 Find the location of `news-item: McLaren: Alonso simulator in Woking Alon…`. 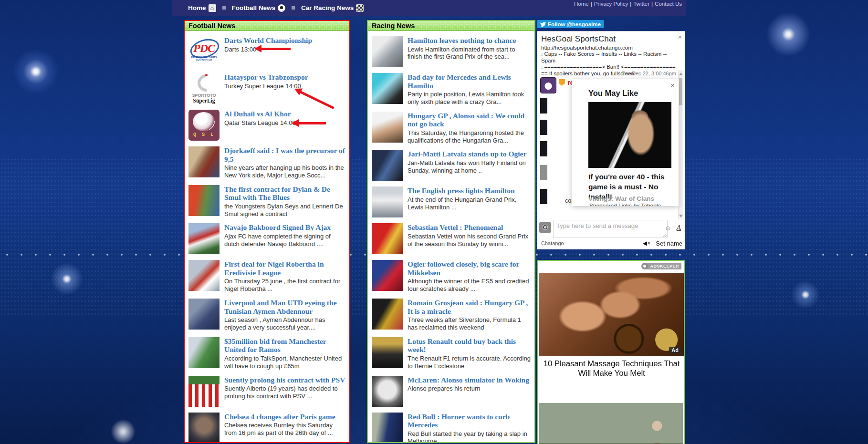

news-item: McLaren: Alonso simulator in Woking Alon… is located at coordinates (451, 391).